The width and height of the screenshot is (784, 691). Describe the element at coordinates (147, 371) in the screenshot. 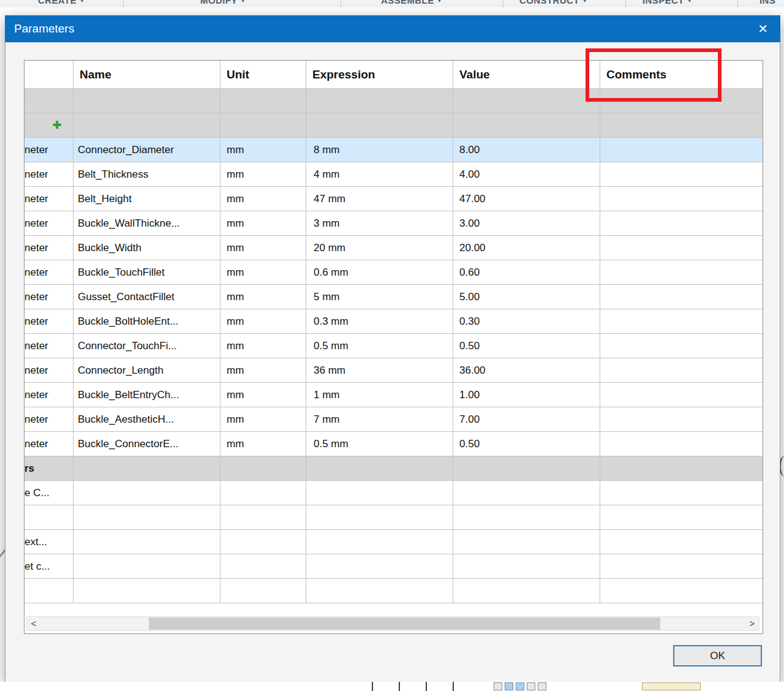

I see `cell-name: Connector_Length` at that location.